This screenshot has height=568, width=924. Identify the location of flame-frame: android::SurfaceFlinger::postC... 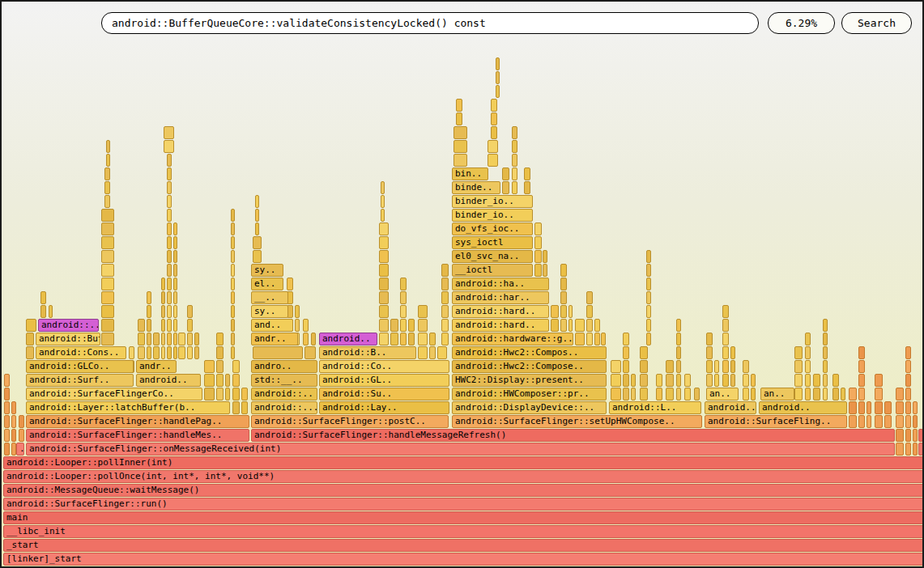
(350, 422).